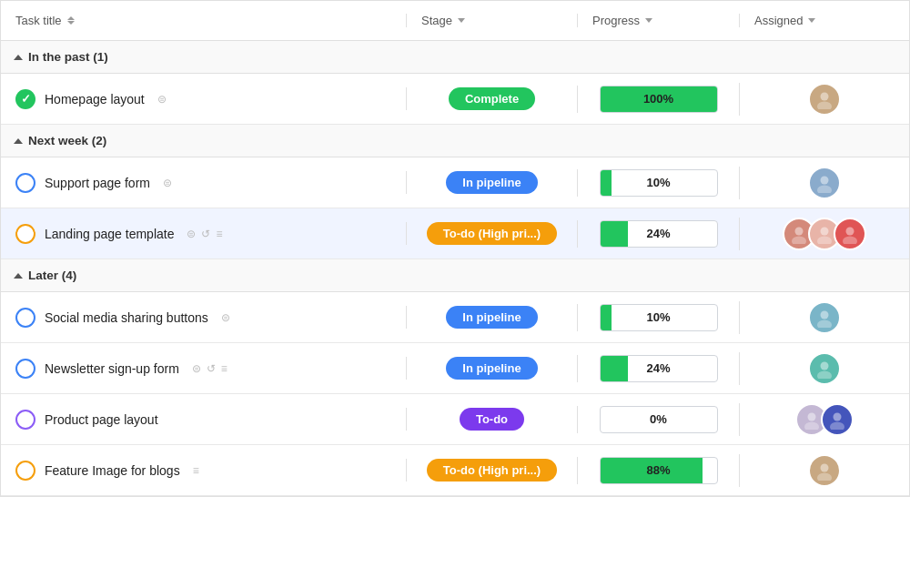  What do you see at coordinates (659, 234) in the screenshot?
I see `progress-bar-task-3: 24%` at bounding box center [659, 234].